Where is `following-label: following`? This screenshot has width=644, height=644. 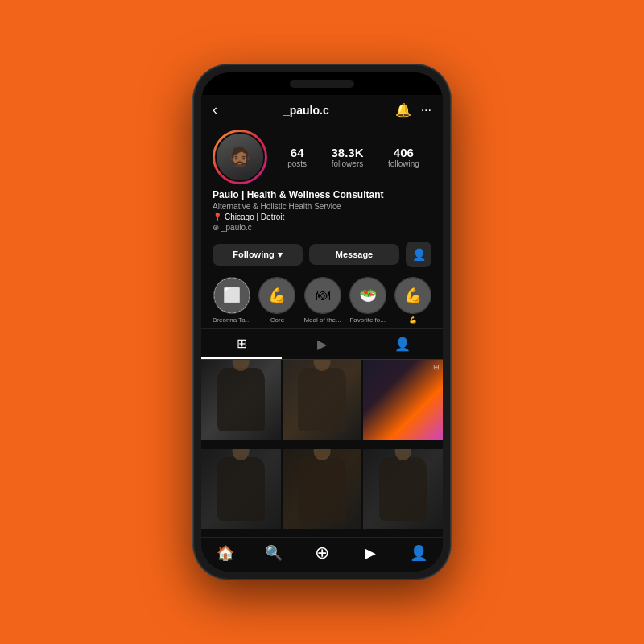 following-label: following is located at coordinates (404, 164).